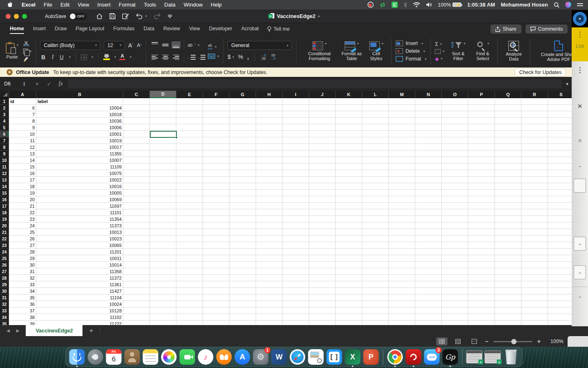 The height and width of the screenshot is (368, 588). Describe the element at coordinates (455, 193) in the screenshot. I see `cell-O15` at that location.